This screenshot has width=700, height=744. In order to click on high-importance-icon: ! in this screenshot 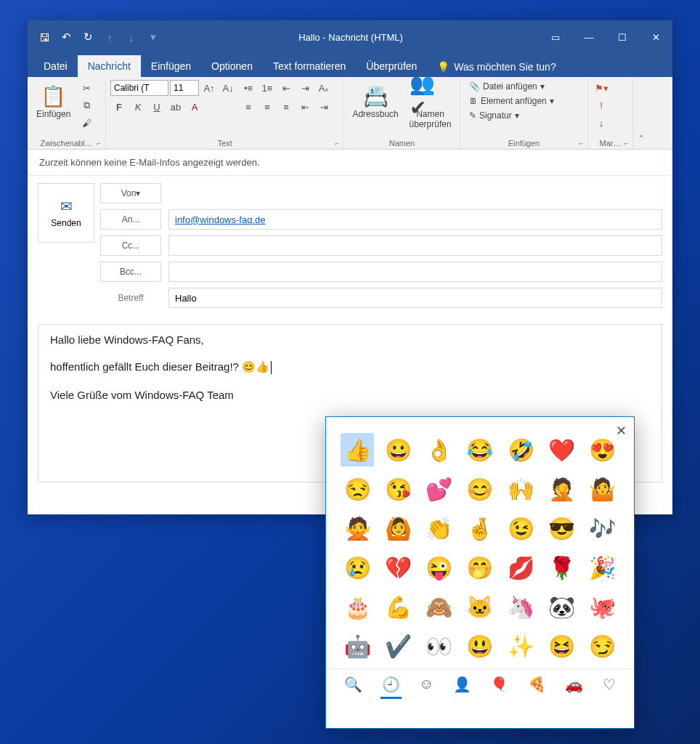, I will do `click(601, 105)`.